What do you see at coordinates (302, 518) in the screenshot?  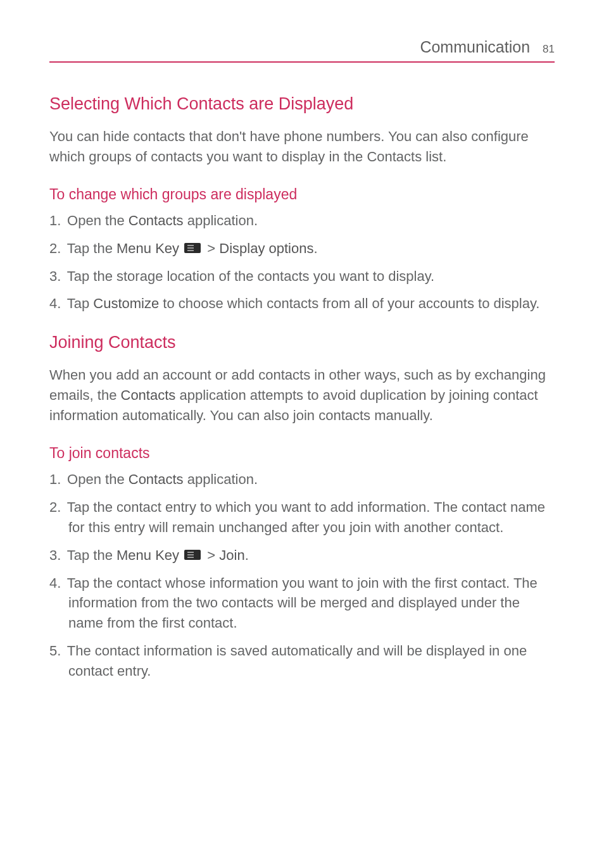 I see `step-2: 2. Tap the contact entry to which you wa…` at bounding box center [302, 518].